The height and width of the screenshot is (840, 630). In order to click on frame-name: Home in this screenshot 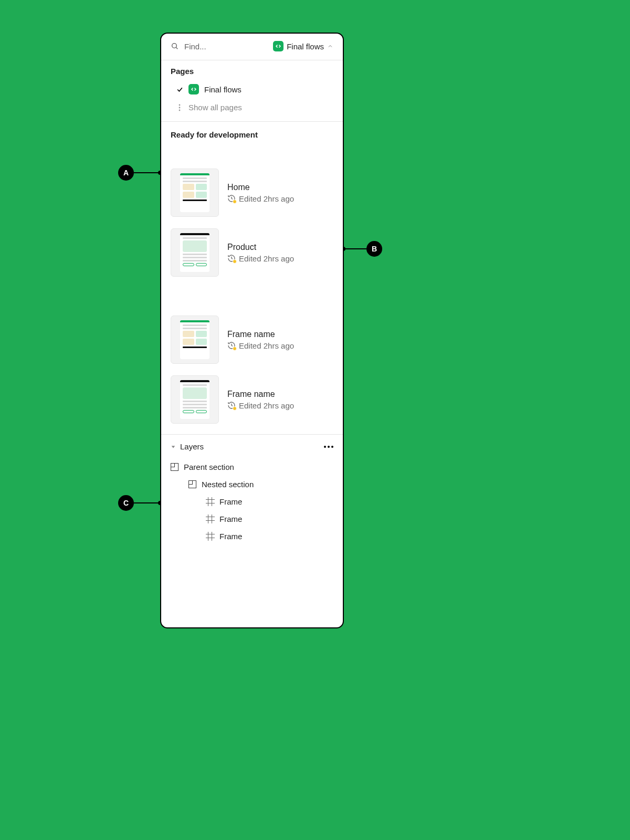, I will do `click(260, 187)`.